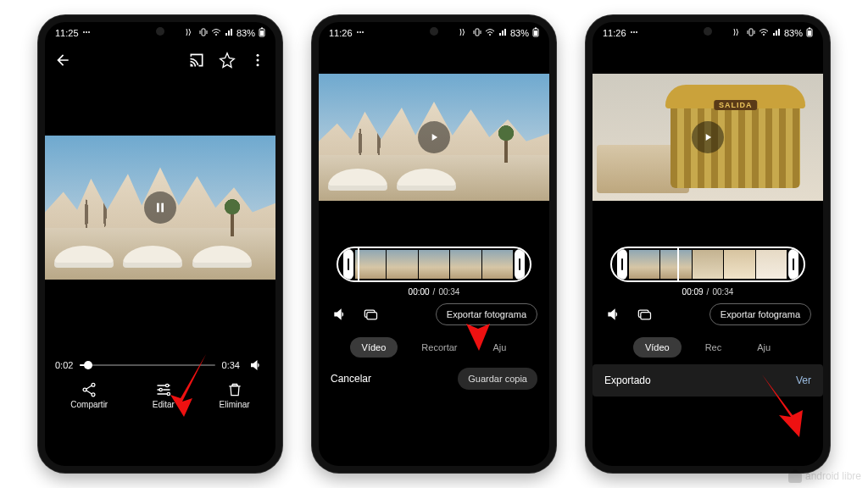  I want to click on ts-current: 00:09, so click(693, 291).